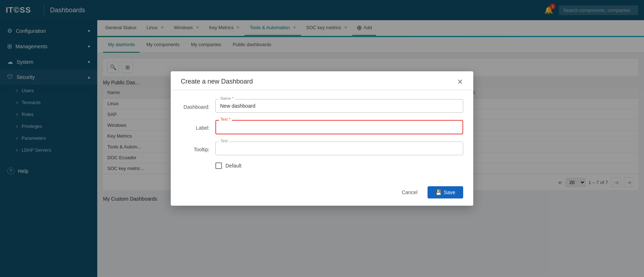  I want to click on modal-footer: Cancel 💾 Save, so click(322, 194).